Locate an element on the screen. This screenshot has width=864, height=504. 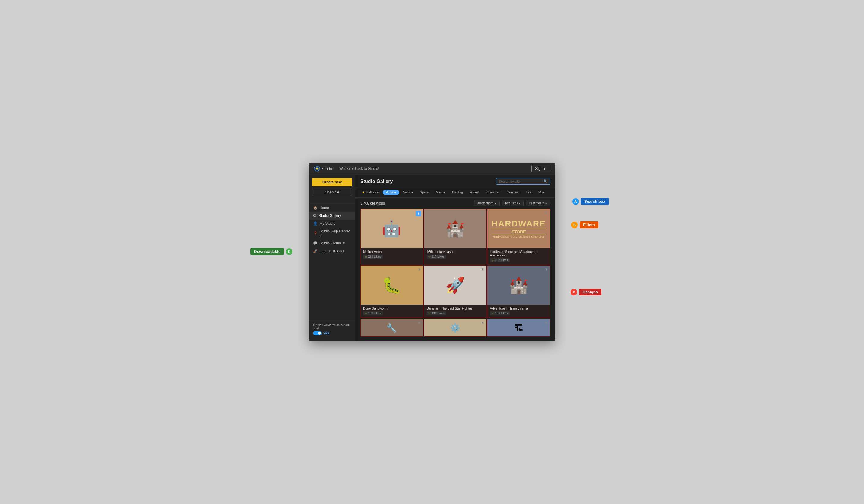
eye-icon-partial3: 👁 is located at coordinates (547, 323).